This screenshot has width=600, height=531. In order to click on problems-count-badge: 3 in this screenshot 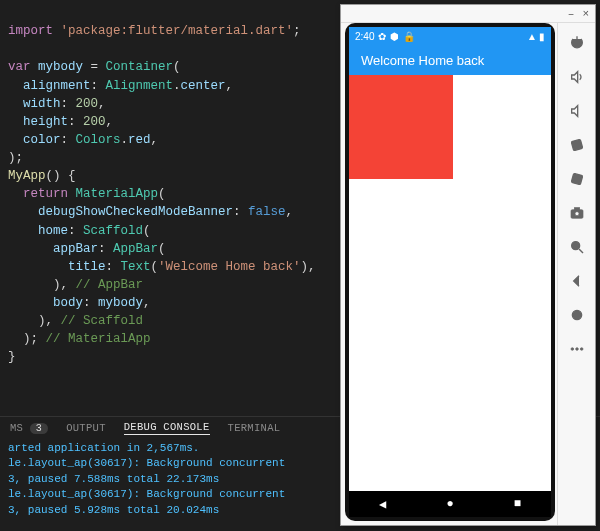, I will do `click(39, 428)`.